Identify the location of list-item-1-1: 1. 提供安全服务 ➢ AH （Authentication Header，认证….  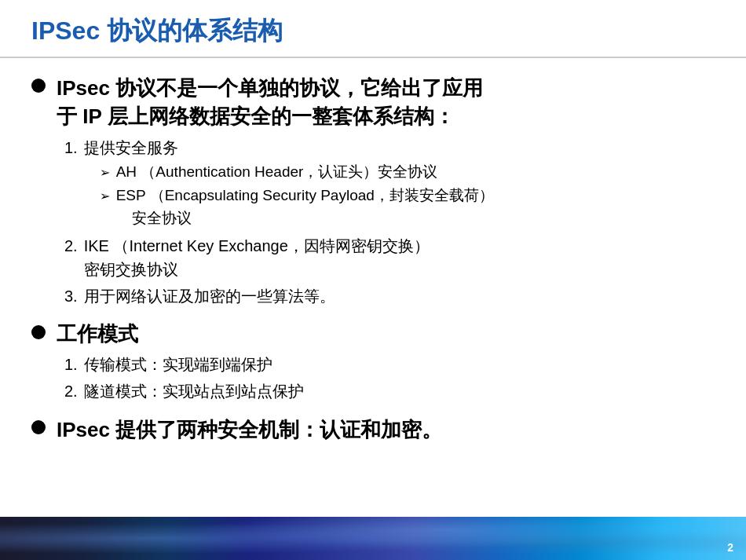
(389, 184).